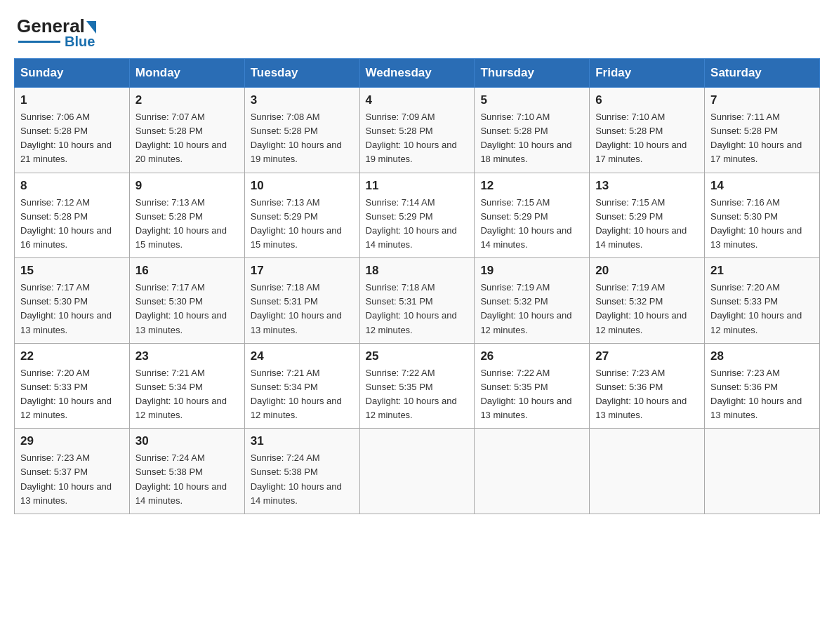 This screenshot has width=834, height=644. I want to click on day-header-monday: Monday, so click(187, 73).